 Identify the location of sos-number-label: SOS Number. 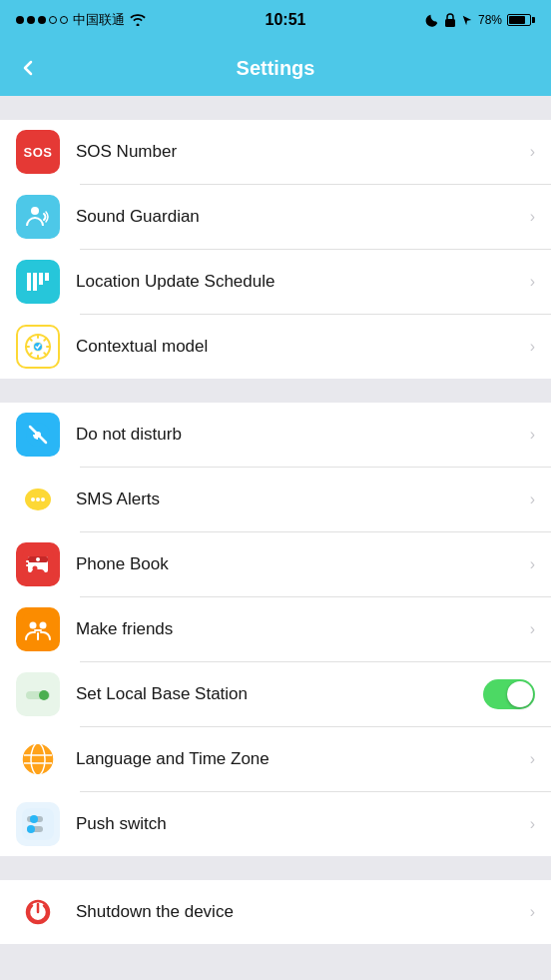
(299, 152).